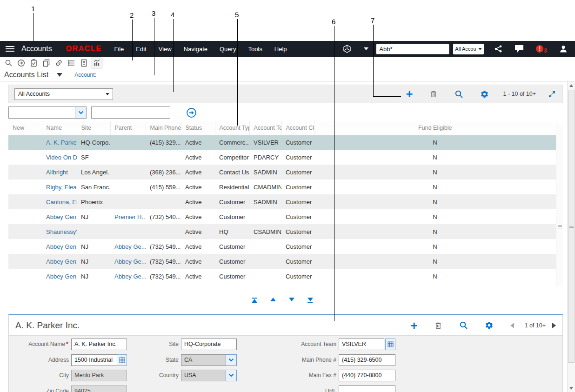 This screenshot has width=575, height=392. I want to click on scrollbar-grip, so click(571, 228).